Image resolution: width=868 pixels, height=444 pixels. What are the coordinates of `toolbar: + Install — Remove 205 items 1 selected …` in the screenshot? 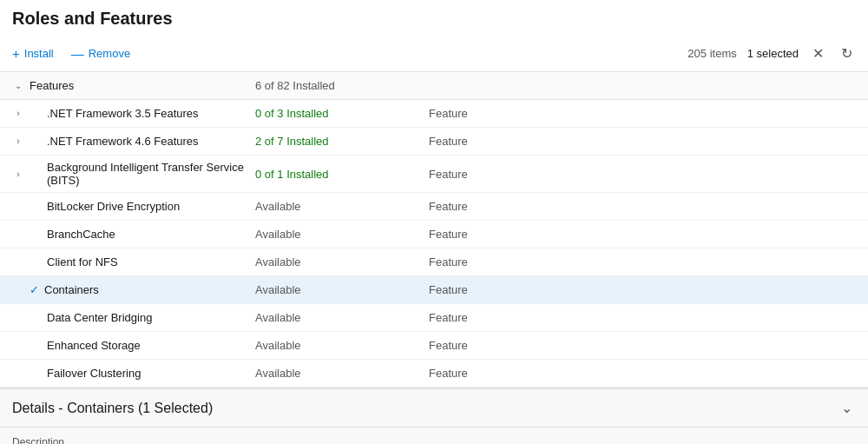 It's located at (434, 54).